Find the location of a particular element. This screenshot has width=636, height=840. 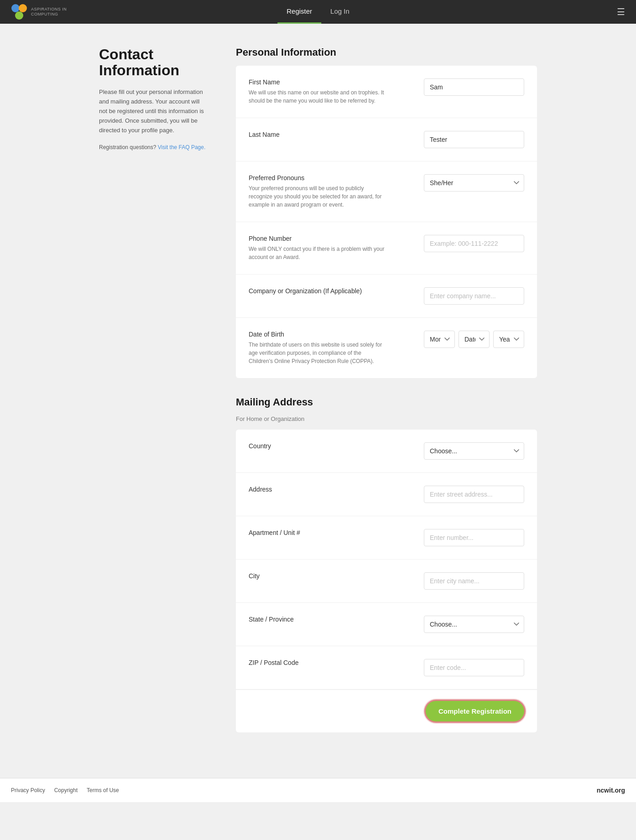

mailing-address-subtitle: For Home or Organization is located at coordinates (386, 419).